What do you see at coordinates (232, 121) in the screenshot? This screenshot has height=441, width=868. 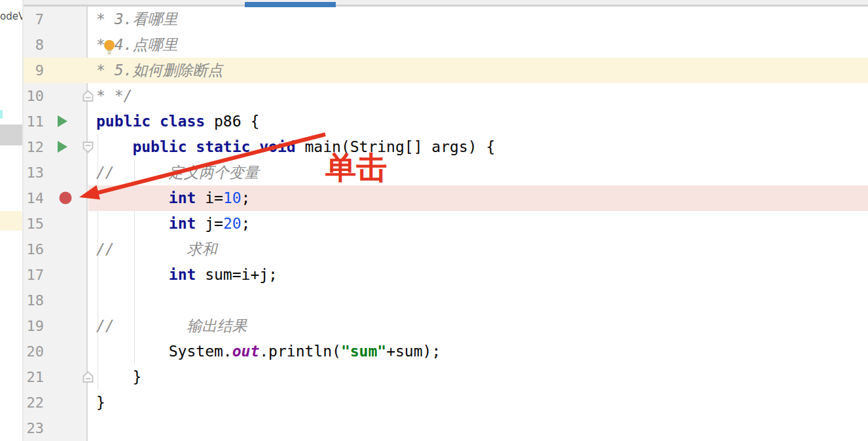 I see `token-pln: p86 {` at bounding box center [232, 121].